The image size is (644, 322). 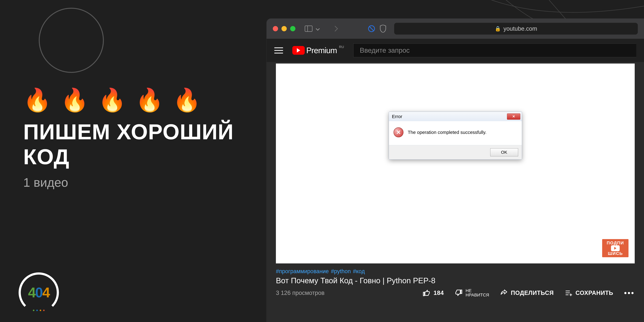 I want to click on dialog-ok-button: OK, so click(x=504, y=152).